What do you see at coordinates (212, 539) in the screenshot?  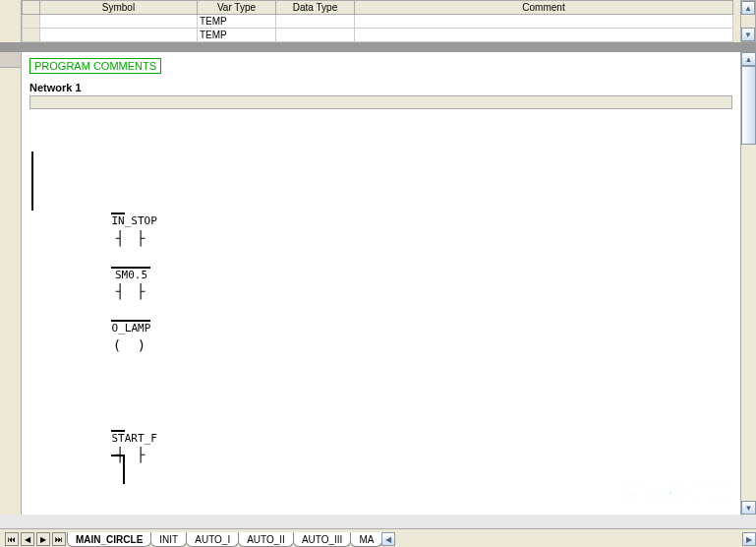 I see `tab-auto-1: AUTO_I` at bounding box center [212, 539].